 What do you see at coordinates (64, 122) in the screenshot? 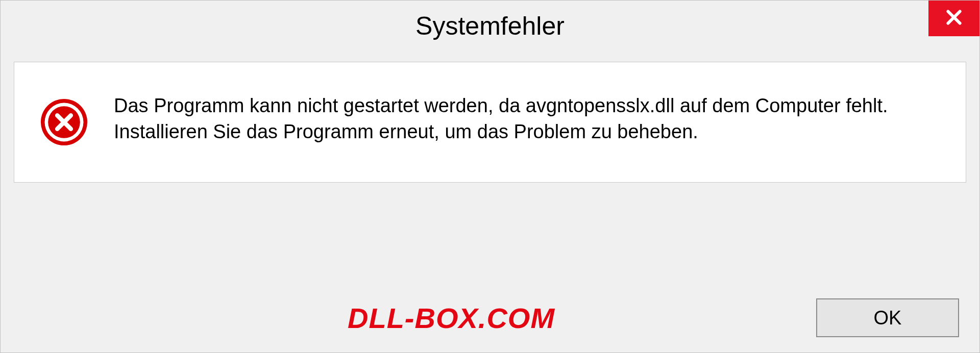
I see `error-icon` at bounding box center [64, 122].